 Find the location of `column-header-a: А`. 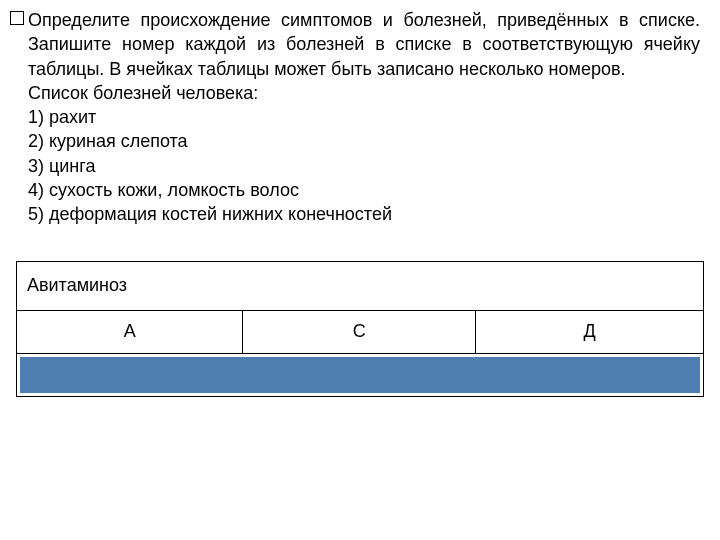

column-header-a: А is located at coordinates (130, 332).